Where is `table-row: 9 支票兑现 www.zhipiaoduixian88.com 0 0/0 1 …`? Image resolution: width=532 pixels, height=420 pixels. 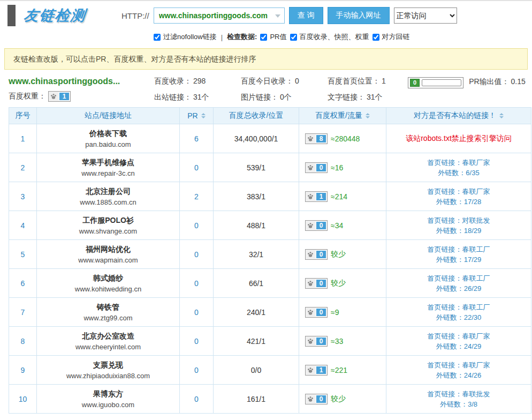
table-row: 9 支票兑现 www.zhipiaoduixian88.com 0 0/0 1 … is located at coordinates (270, 370).